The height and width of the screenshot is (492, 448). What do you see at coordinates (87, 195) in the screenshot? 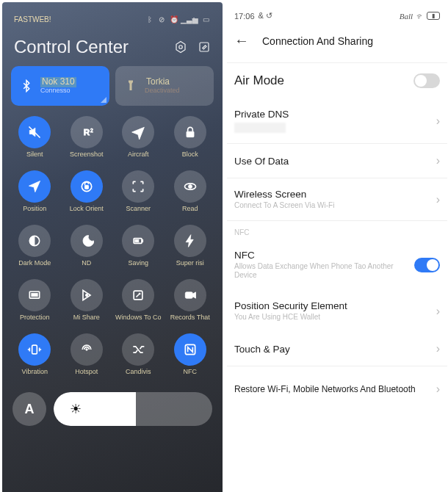
I see `lock-orient-toggle: Lock Orient` at bounding box center [87, 195].